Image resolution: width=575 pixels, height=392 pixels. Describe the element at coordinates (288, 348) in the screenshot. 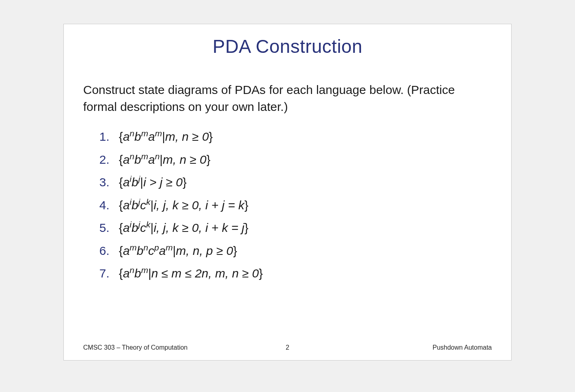

I see `footer-page-number: 2` at that location.